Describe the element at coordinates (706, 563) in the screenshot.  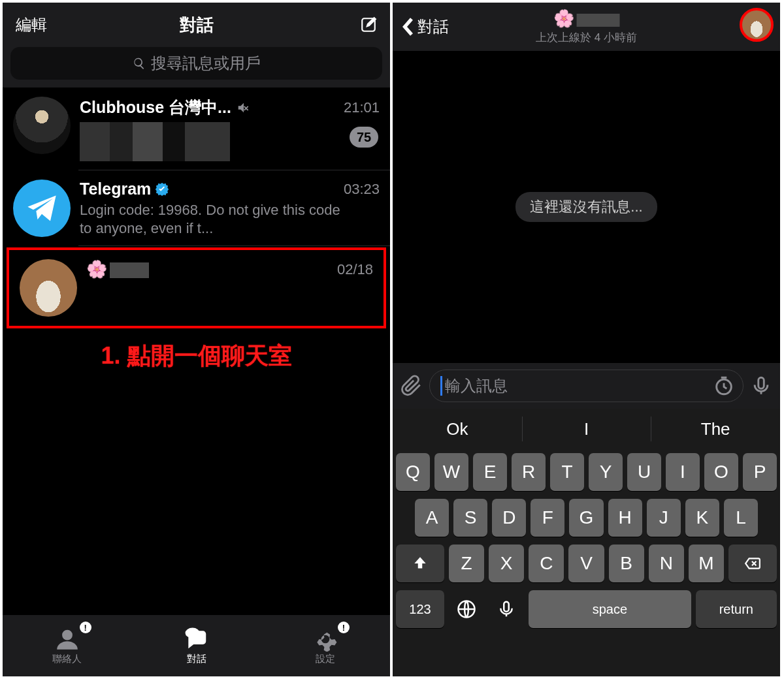
I see `key-m: M` at that location.